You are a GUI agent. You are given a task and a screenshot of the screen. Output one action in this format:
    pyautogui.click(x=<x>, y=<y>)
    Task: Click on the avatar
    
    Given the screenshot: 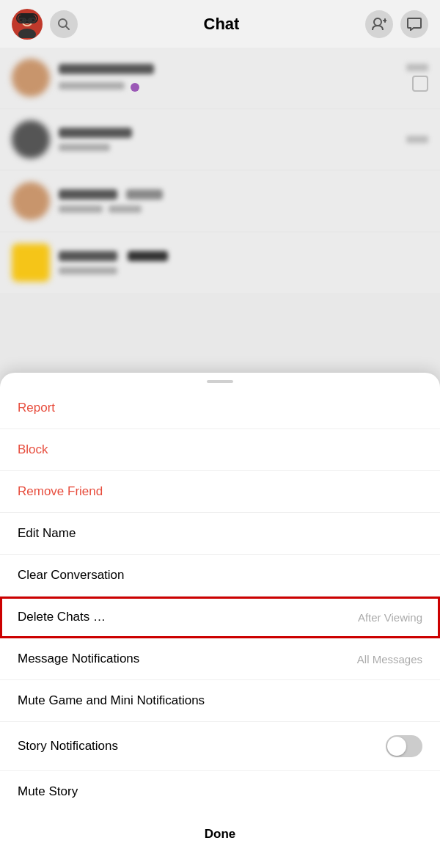 What is the action you would take?
    pyautogui.click(x=27, y=24)
    